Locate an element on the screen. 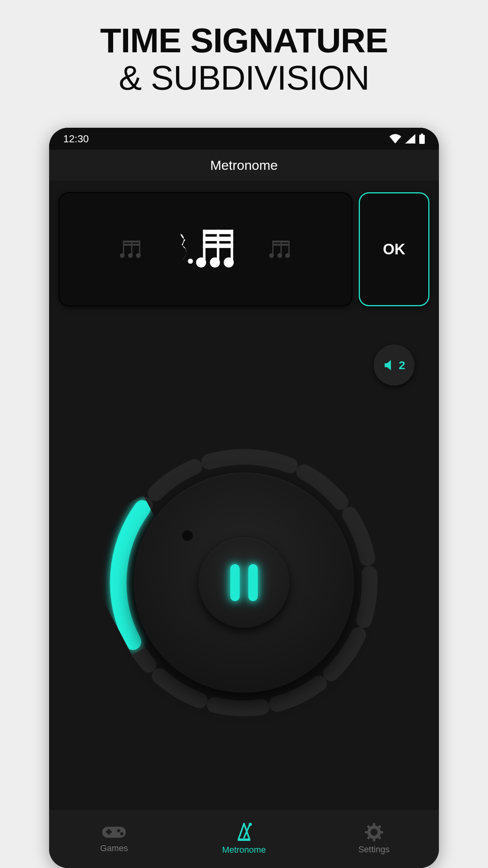  gear-icon is located at coordinates (374, 832).